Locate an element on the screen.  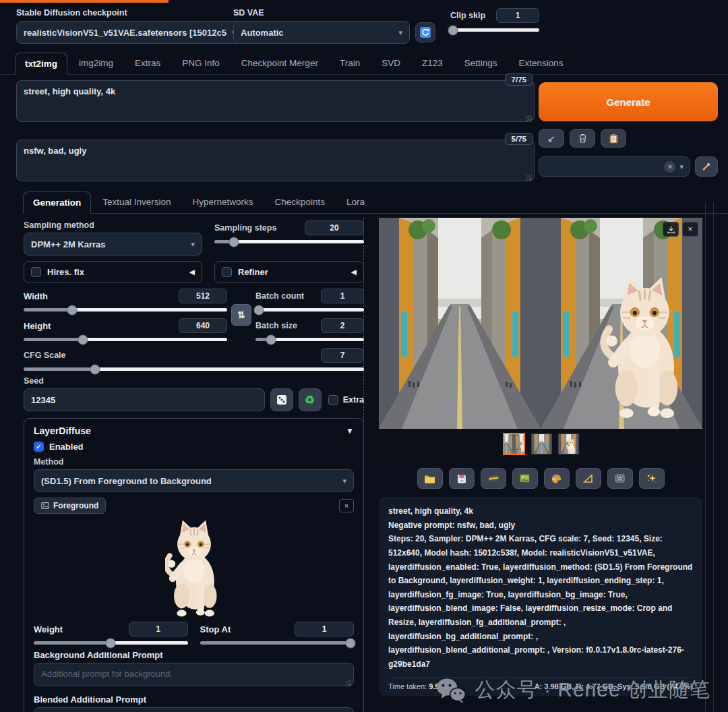
height-slider is located at coordinates (125, 340).